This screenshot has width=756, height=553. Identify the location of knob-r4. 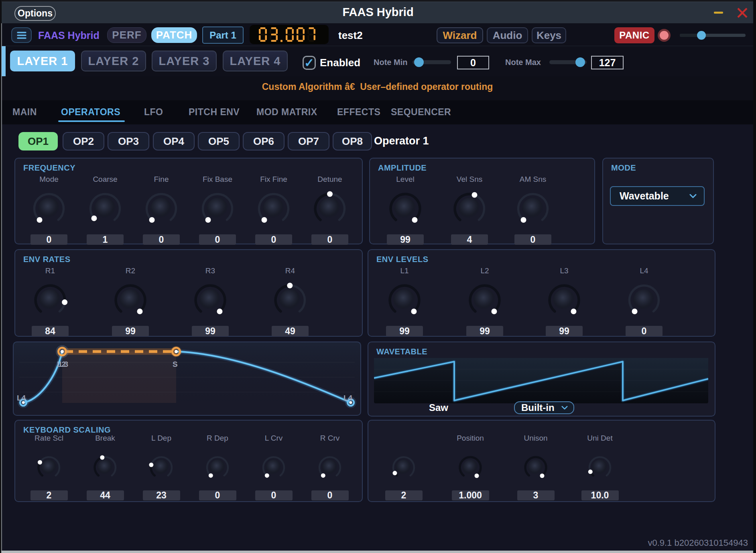
(290, 300).